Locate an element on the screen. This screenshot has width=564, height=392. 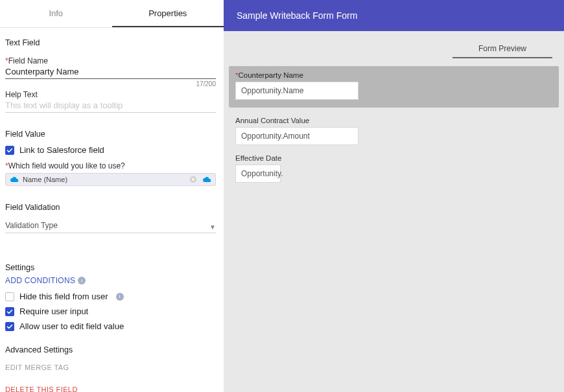
help-text-input is located at coordinates (110, 106).